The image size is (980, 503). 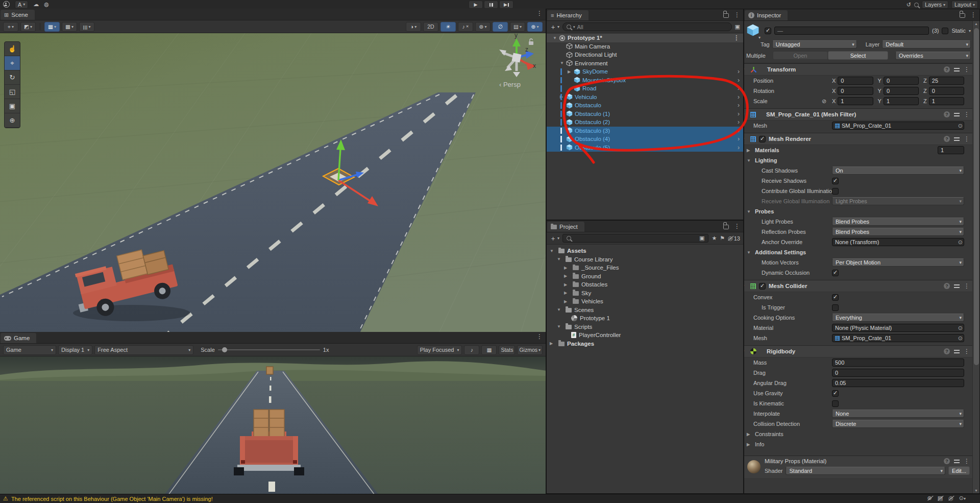 I want to click on open-prefab-button: Open, so click(x=800, y=55).